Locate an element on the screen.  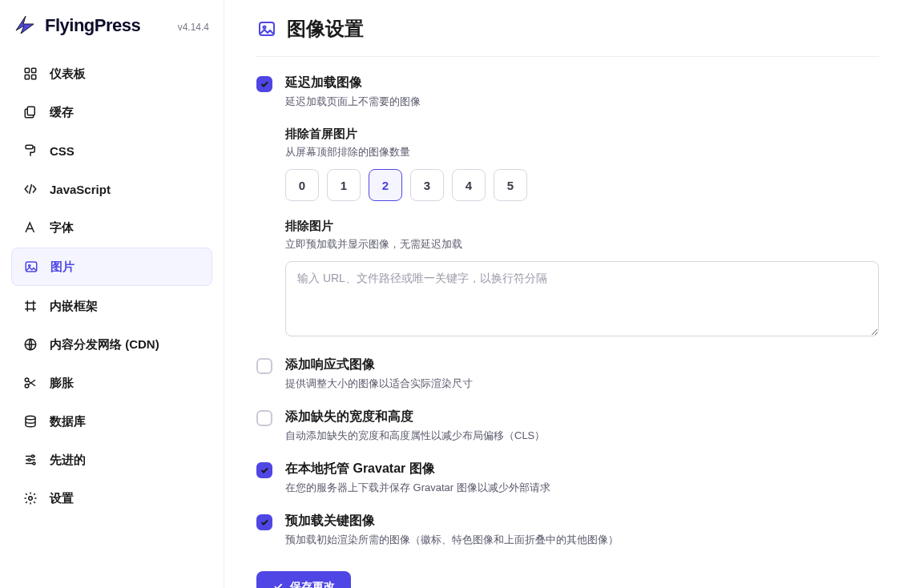
option-title: 预加载关键图像 is located at coordinates (582, 521).